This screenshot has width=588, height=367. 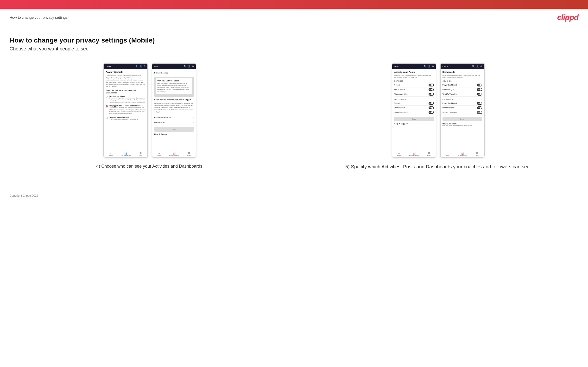 What do you see at coordinates (174, 154) in the screenshot?
I see `phone-2-footer: ⌂ Home 📊 My Performance ☰ Menu` at bounding box center [174, 154].